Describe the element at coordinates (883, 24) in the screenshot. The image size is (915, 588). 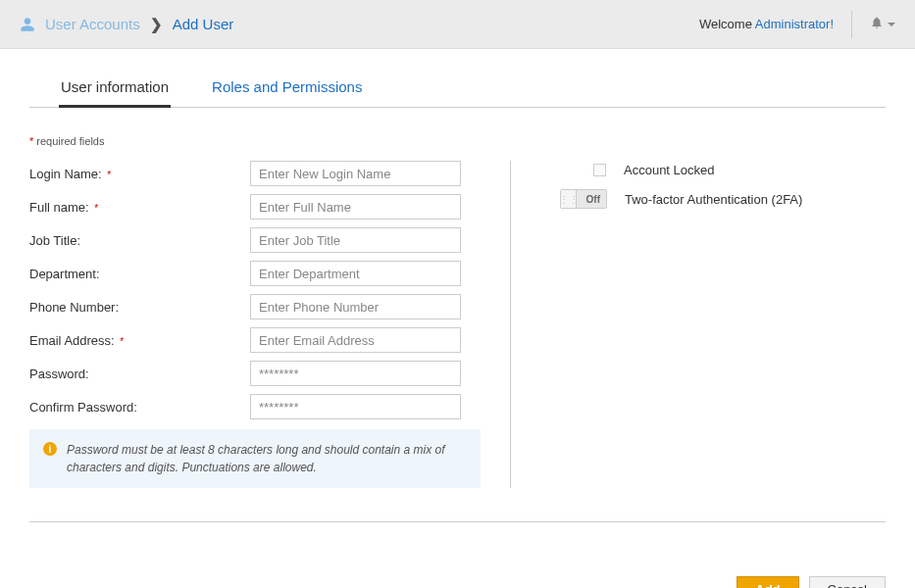
I see `notifications-button` at that location.